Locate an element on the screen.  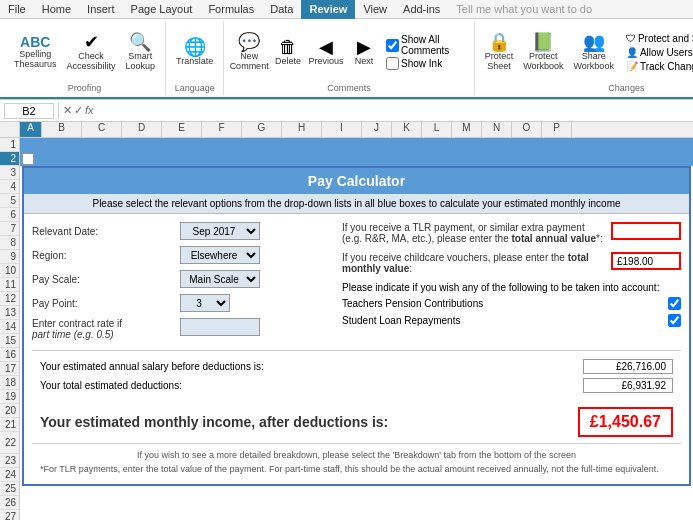
tab-home: Home is located at coordinates (56, 9).